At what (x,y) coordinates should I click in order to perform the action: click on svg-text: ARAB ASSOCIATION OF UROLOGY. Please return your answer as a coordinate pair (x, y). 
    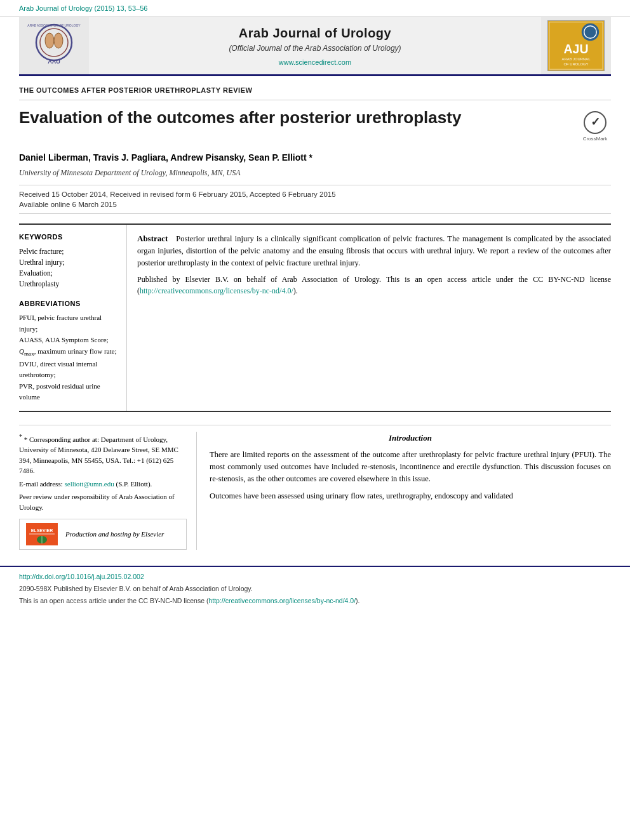
    Looking at the image, I should click on (54, 25).